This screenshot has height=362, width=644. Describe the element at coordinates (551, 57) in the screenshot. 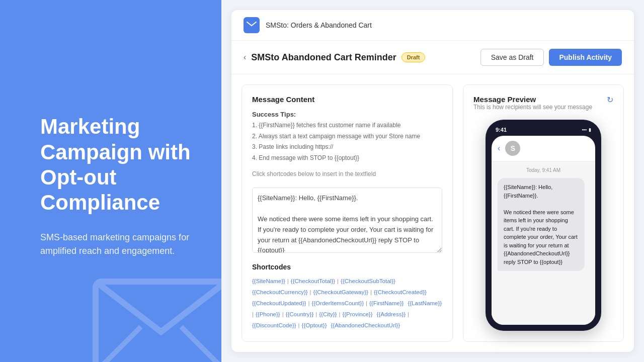

I see `activity-actions: Save as Draft Publish Activity` at that location.